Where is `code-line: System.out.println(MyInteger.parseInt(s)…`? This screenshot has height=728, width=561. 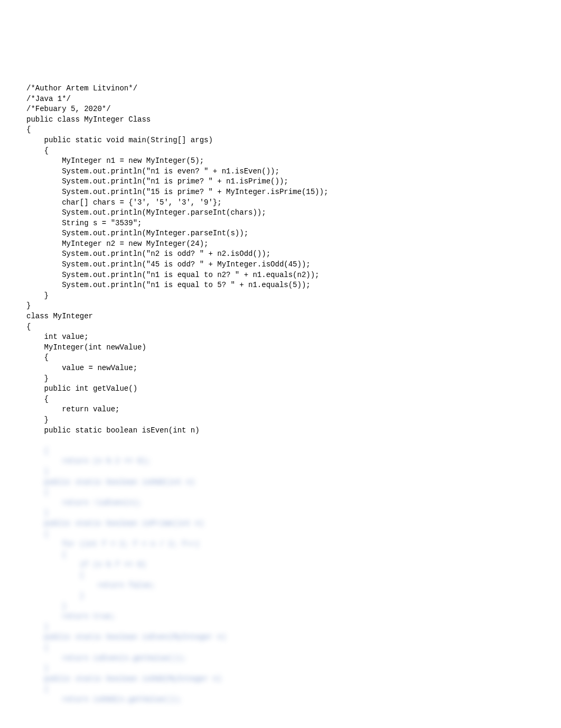 code-line: System.out.println(MyInteger.parseInt(s)… is located at coordinates (137, 233).